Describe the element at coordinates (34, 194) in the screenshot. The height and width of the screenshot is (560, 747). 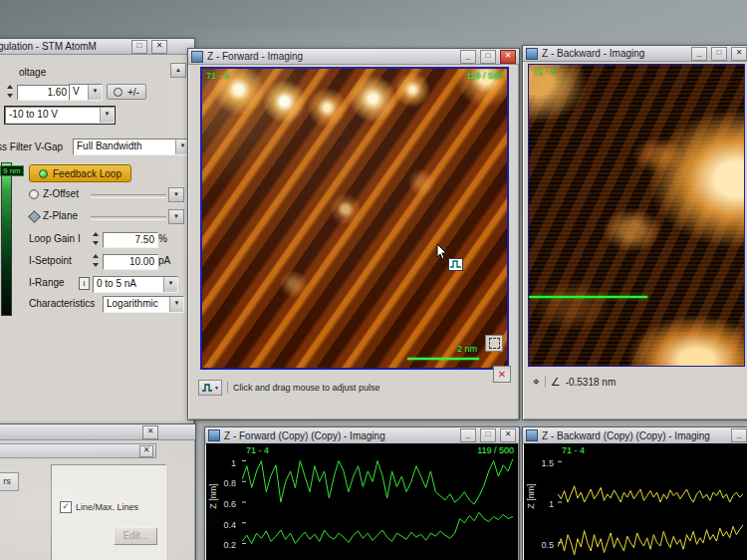
I see `z-offset-icon` at that location.